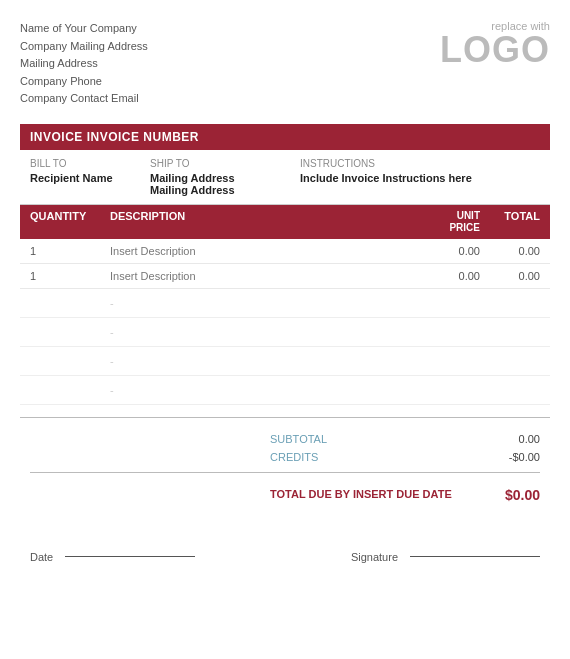 This screenshot has width=570, height=659. Describe the element at coordinates (90, 164) in the screenshot. I see `bill-to-label: BILL TO` at that location.